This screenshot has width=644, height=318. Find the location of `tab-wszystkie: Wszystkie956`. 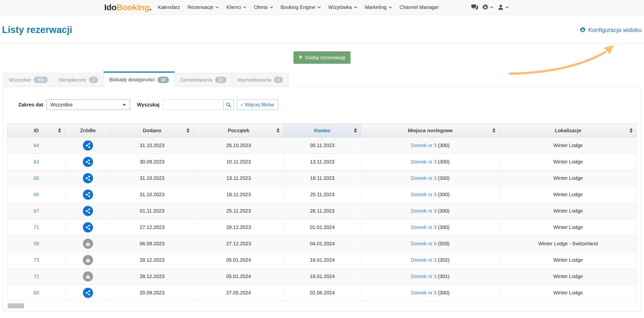

tab-wszystkie: Wszystkie956 is located at coordinates (28, 80).